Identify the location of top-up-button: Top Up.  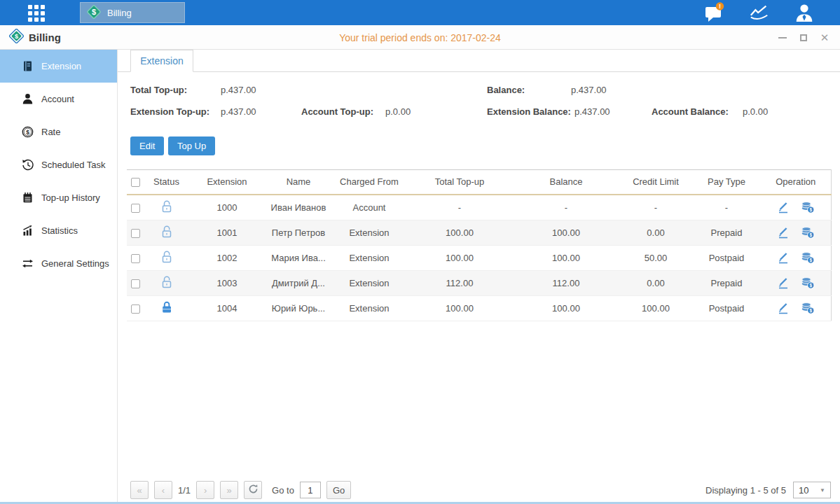
(192, 146).